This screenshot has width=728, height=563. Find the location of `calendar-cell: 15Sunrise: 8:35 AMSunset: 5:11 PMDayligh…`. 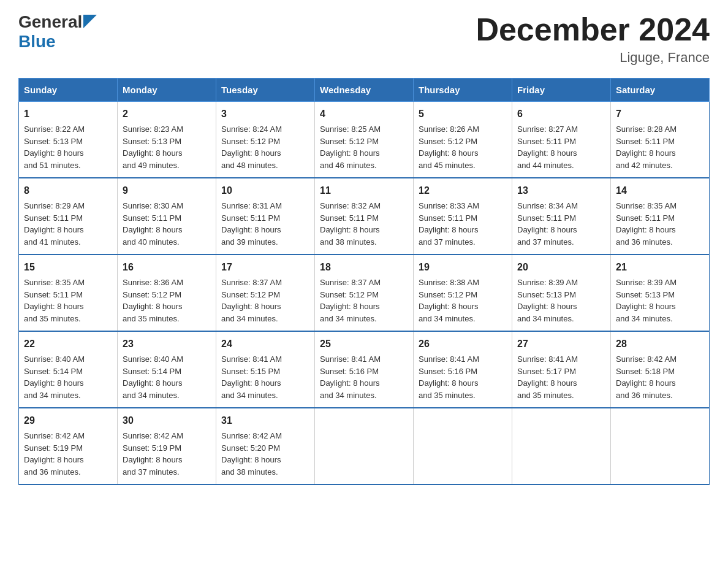

calendar-cell: 15Sunrise: 8:35 AMSunset: 5:11 PMDayligh… is located at coordinates (69, 293).